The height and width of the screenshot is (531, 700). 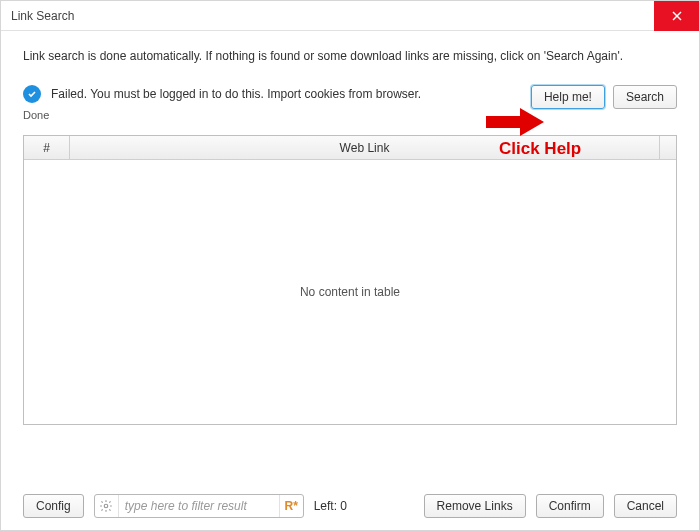 I want to click on footer-bar: Config R* Left: 0 Remove Links Confirm C…, so click(x=350, y=506).